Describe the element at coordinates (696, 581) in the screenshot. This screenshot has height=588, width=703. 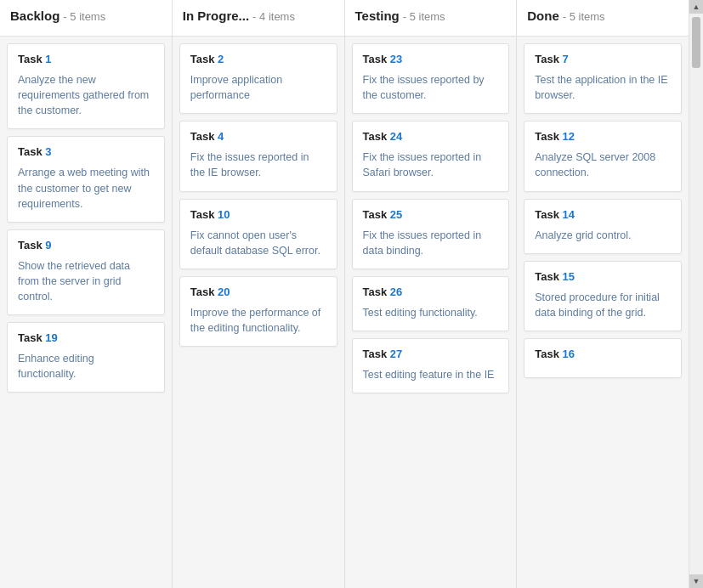
I see `scrollbar-down-arrow: ▼` at that location.